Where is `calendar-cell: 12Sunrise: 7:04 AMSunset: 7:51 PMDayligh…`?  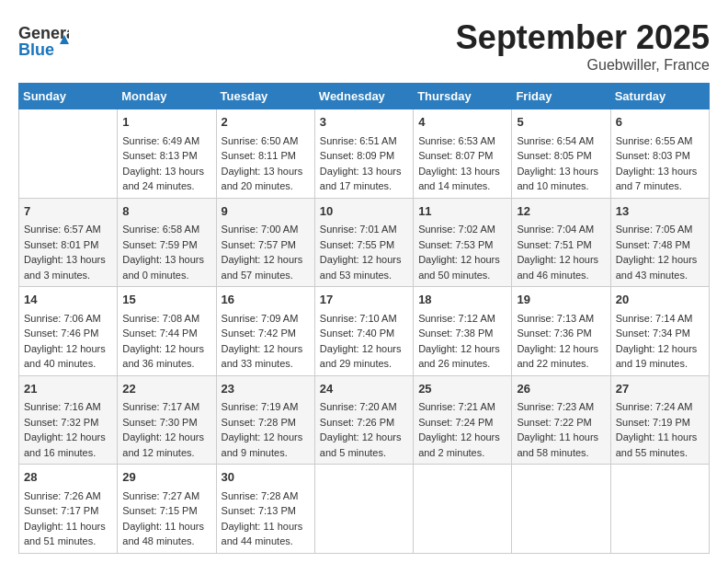
calendar-cell: 12Sunrise: 7:04 AMSunset: 7:51 PMDayligh… is located at coordinates (561, 243).